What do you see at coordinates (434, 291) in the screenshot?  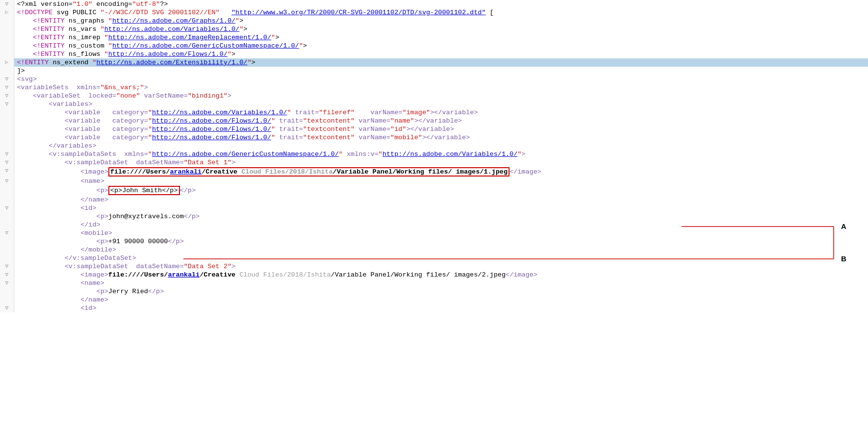 I see `table-row: <p>Jerry Ried</p>` at bounding box center [434, 291].